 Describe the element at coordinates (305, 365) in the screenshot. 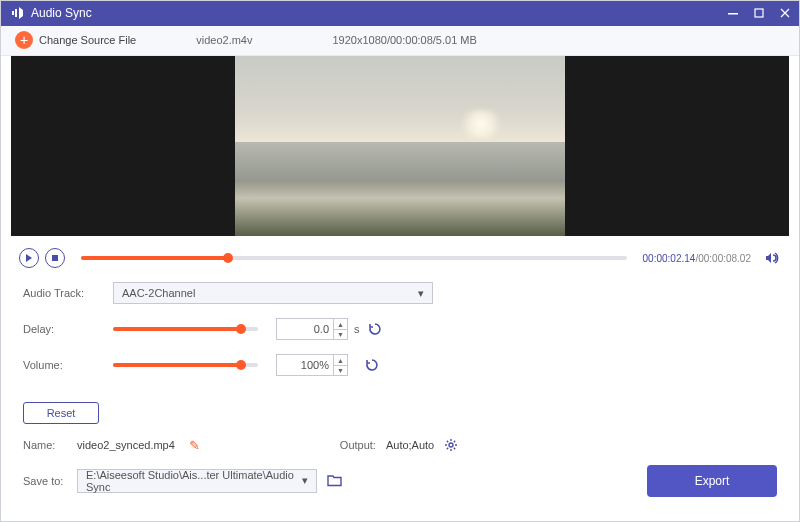

I see `volume-input: 100%` at that location.